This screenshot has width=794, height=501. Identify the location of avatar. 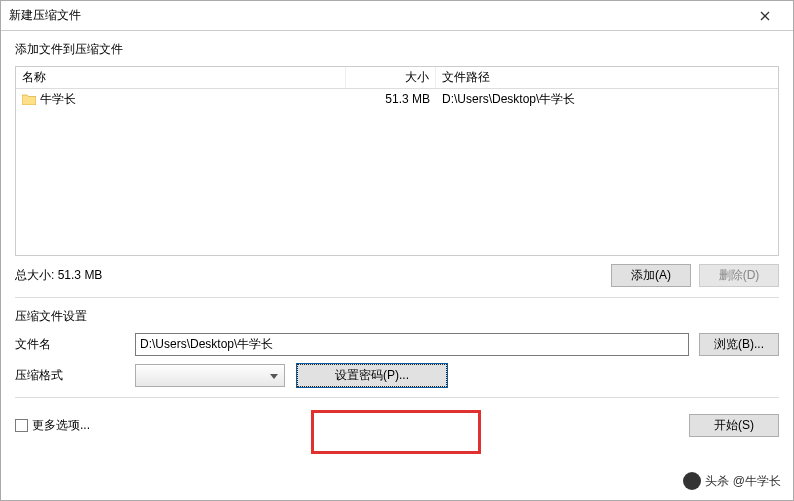
(692, 481).